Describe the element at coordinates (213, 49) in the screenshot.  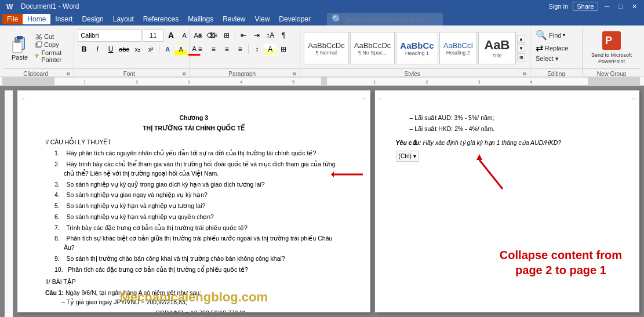
I see `align-center: ≡` at that location.